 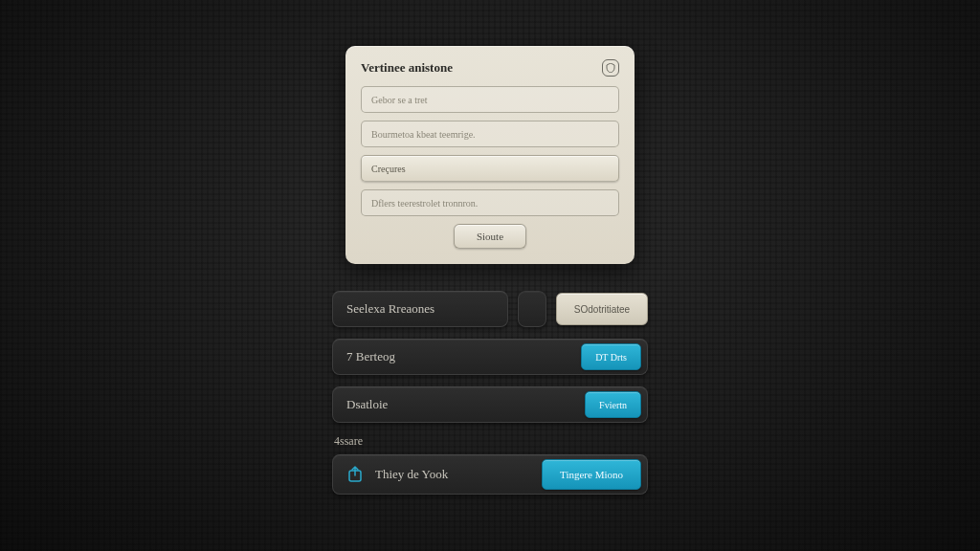 What do you see at coordinates (491, 442) in the screenshot?
I see `section-label: 4ssare` at bounding box center [491, 442].